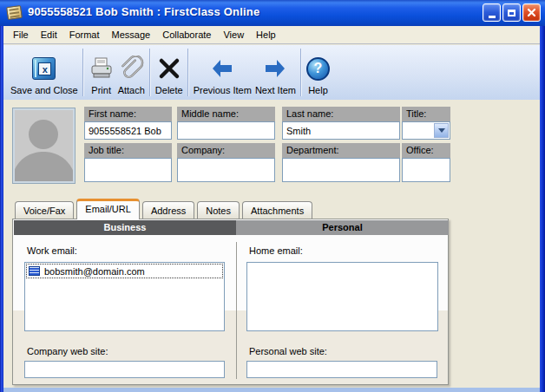  Describe the element at coordinates (35, 271) in the screenshot. I see `email-address-icon` at that location.